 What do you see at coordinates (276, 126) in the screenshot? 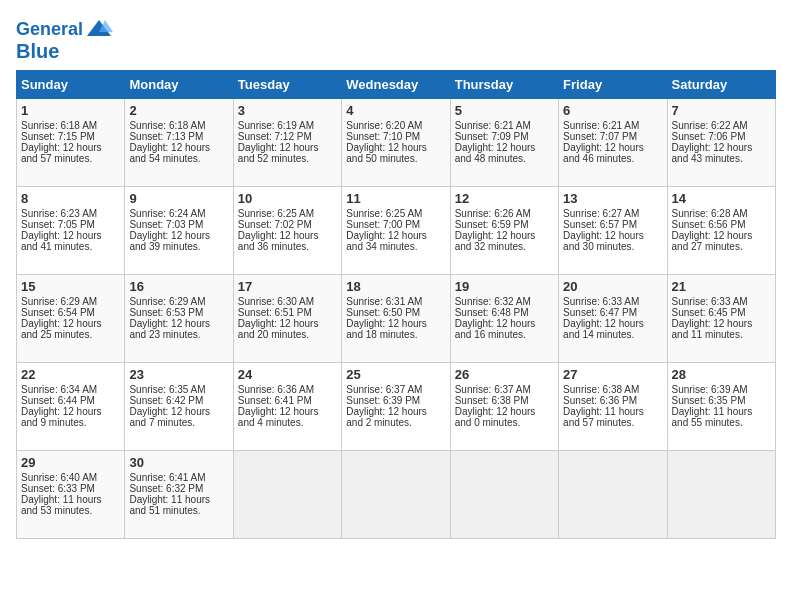
I see `sunrise: Sunrise: 6:19 AM` at bounding box center [276, 126].